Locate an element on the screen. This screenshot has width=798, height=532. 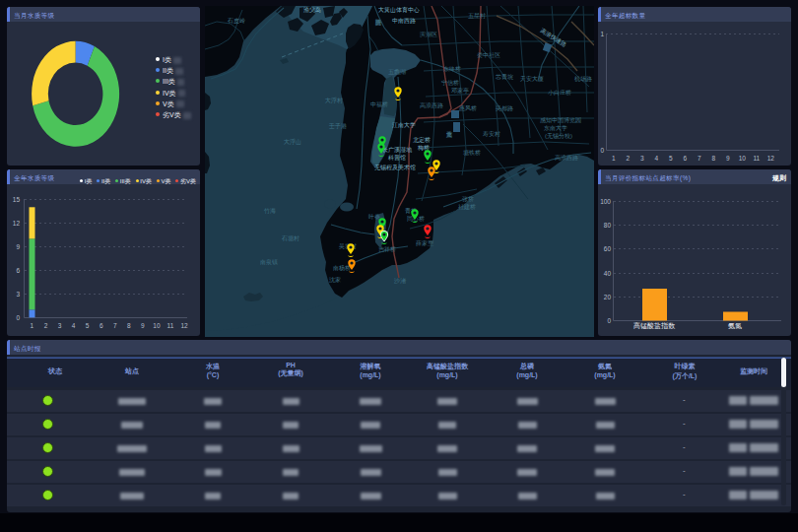
svg-text: 20 is located at coordinates (608, 298).